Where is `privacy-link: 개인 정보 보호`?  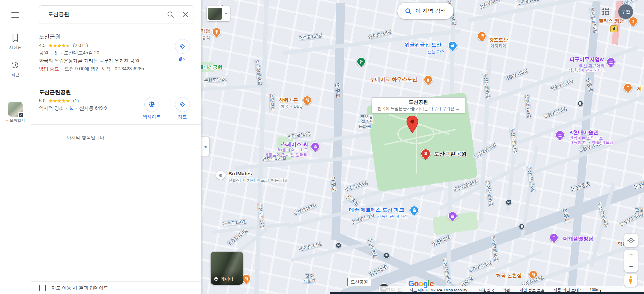
privacy-link: 개인 정보 보호 is located at coordinates (532, 290).